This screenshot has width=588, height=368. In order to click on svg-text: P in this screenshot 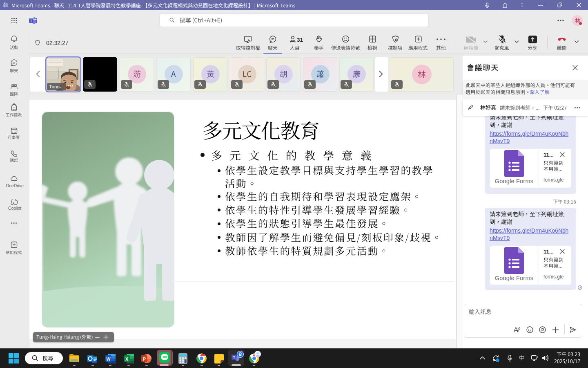, I will do `click(145, 359)`.